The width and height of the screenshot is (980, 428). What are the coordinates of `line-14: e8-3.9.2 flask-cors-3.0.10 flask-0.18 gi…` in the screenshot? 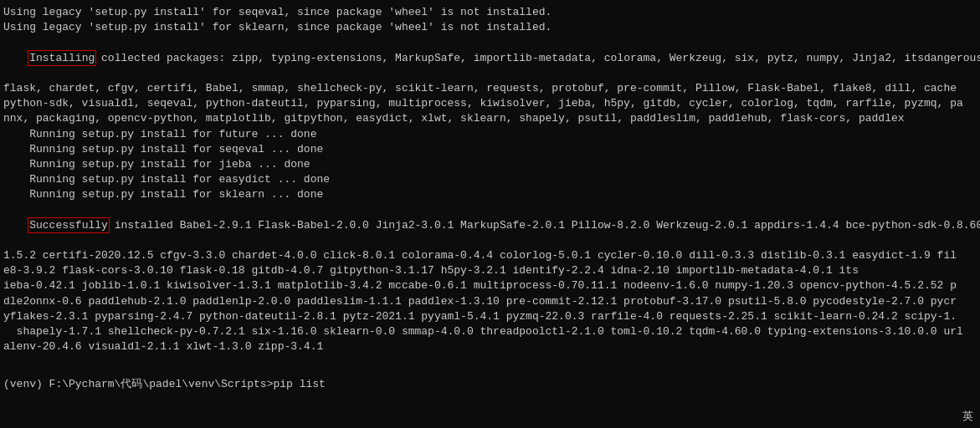 It's located at (490, 271).